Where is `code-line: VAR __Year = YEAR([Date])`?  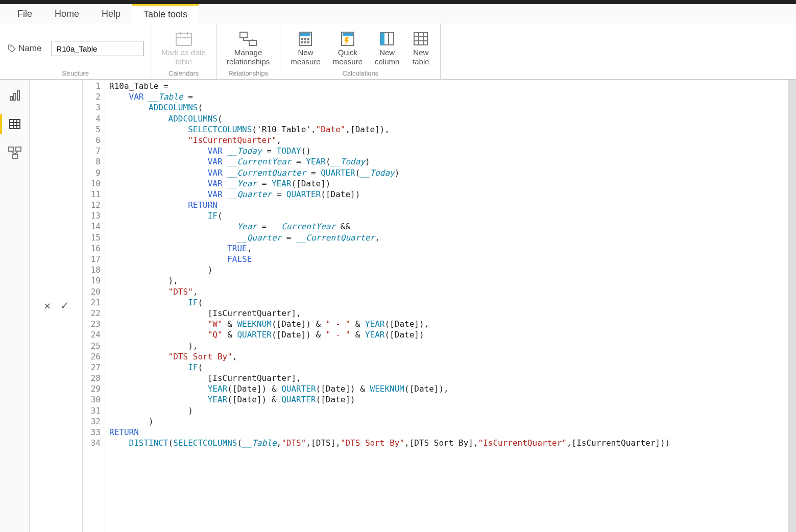 code-line: VAR __Year = YEAR([Date]) is located at coordinates (390, 184).